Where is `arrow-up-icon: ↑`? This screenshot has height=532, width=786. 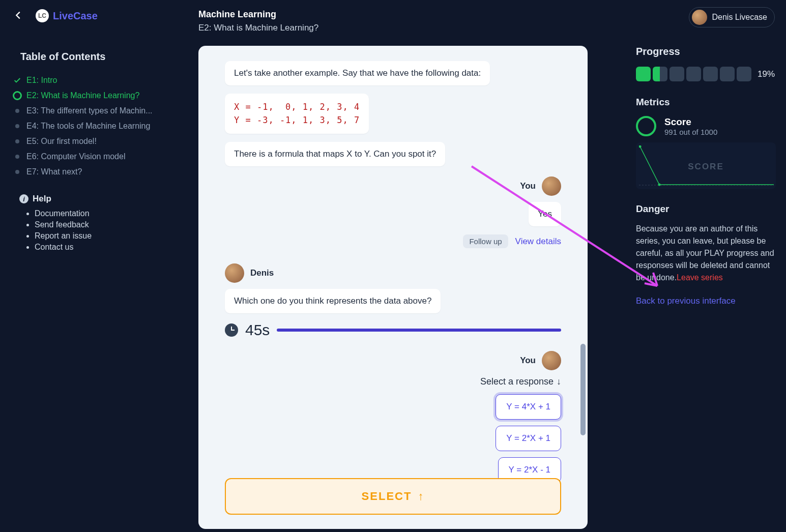 arrow-up-icon: ↑ is located at coordinates (421, 496).